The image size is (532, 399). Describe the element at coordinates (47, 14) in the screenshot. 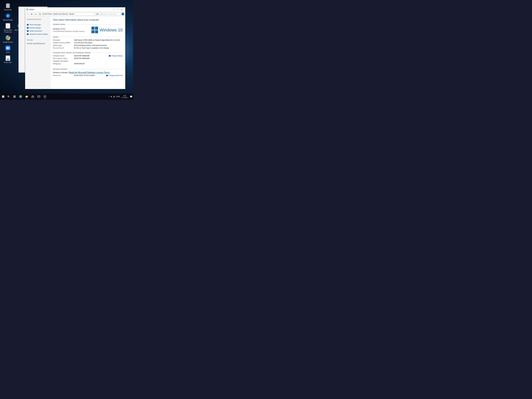

I see `breadcrumb-control-panel: Control Panel` at that location.